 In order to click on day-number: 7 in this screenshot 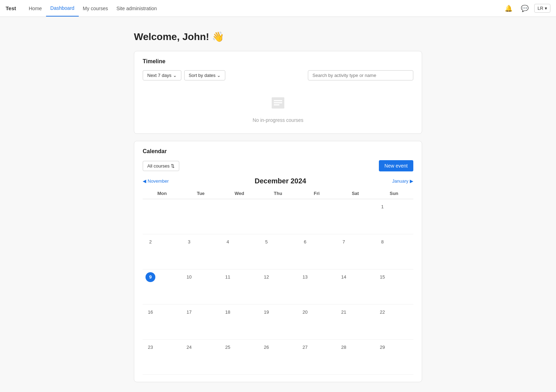, I will do `click(344, 242)`.